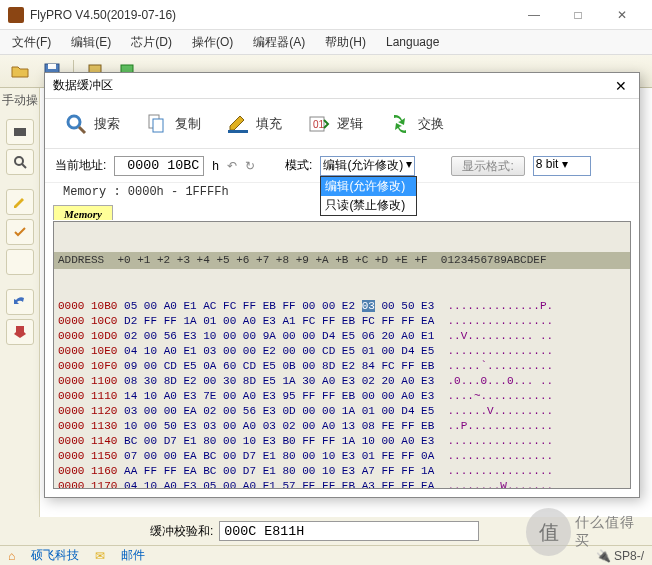 This screenshot has width=652, height=565. Describe the element at coordinates (20, 302) in the screenshot. I see `dock-undo-icon` at that location.